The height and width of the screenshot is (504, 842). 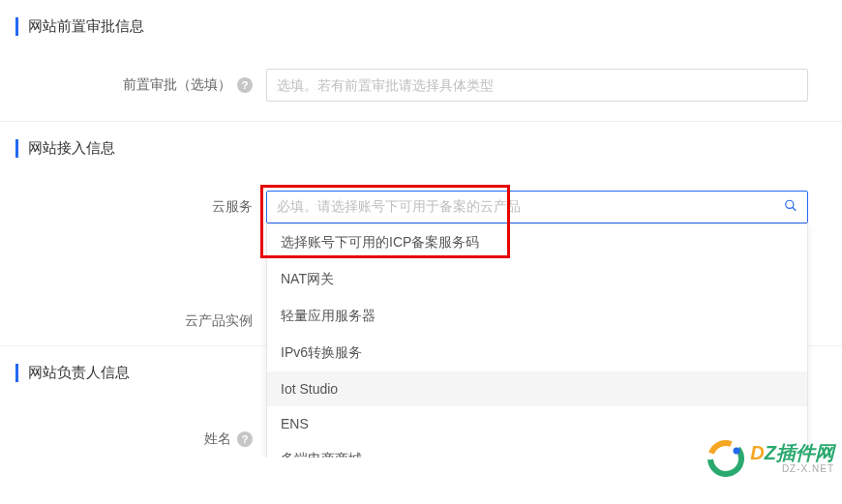 I want to click on preapproval-input, so click(x=537, y=85).